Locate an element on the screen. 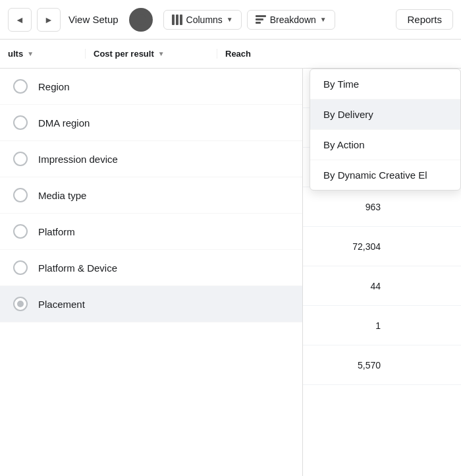 The width and height of the screenshot is (461, 476). cell-reach-value: 1 is located at coordinates (356, 326).